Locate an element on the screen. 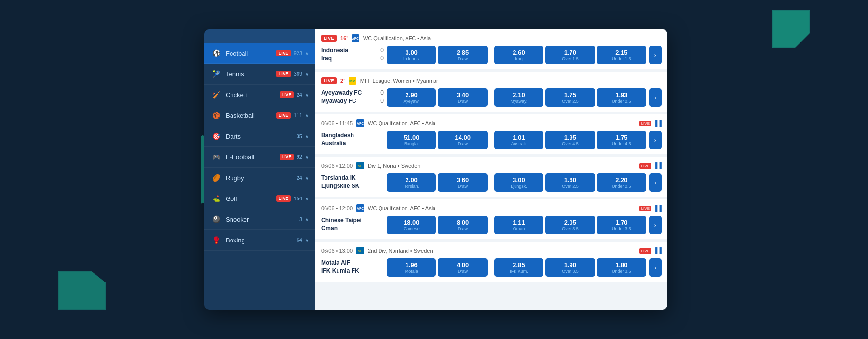 The image size is (868, 339). sidebar-icon-darts: 🎯 is located at coordinates (216, 136).